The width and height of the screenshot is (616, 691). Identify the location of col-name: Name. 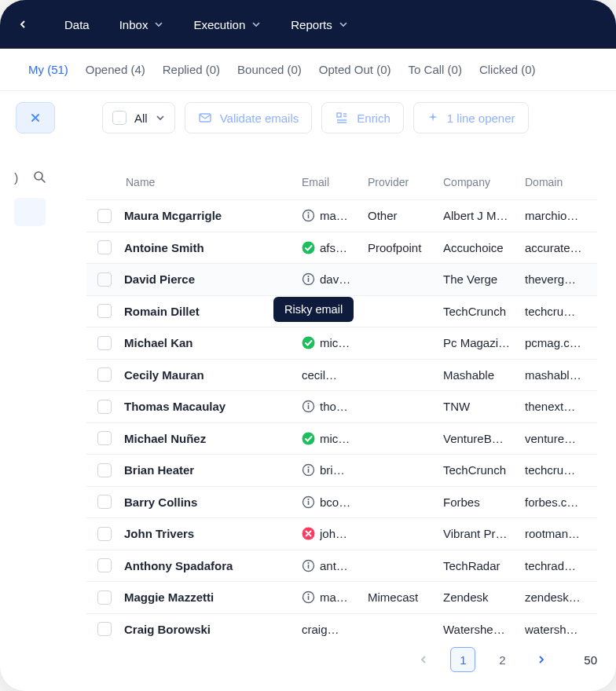
(214, 182).